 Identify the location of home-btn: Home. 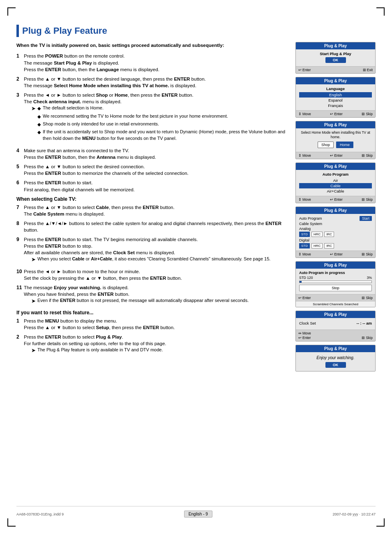
(345, 145).